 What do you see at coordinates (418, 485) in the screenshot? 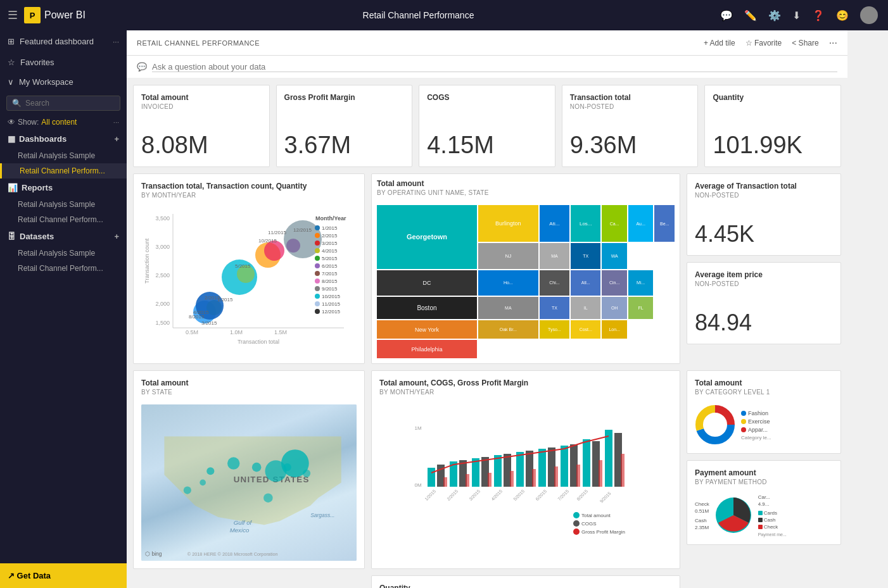
I see `svg-text: 0M` at bounding box center [418, 485].